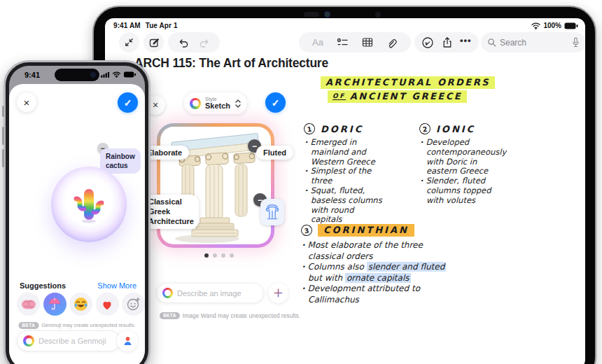 The image size is (602, 364). What do you see at coordinates (154, 43) in the screenshot?
I see `compose-icon` at bounding box center [154, 43].